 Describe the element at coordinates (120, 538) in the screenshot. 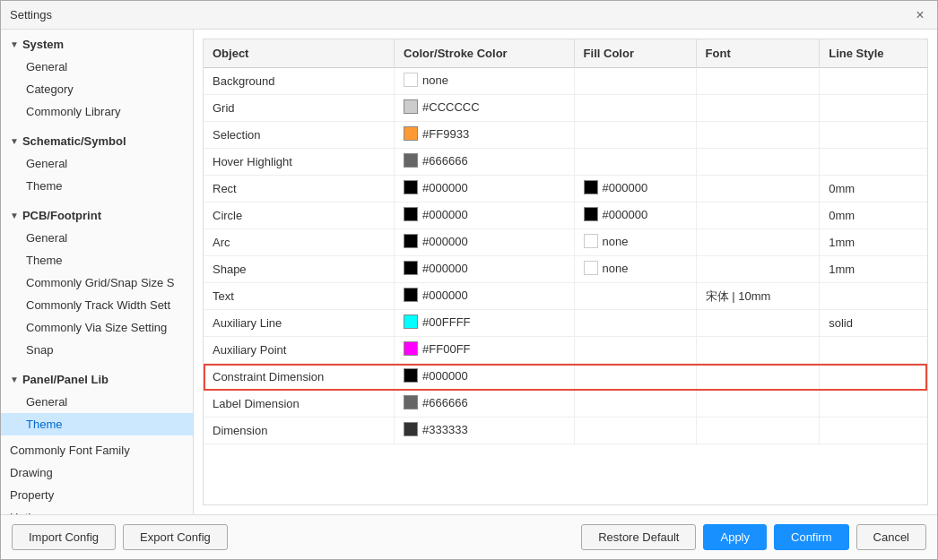

I see `footer-left: Import Config Export Config` at that location.